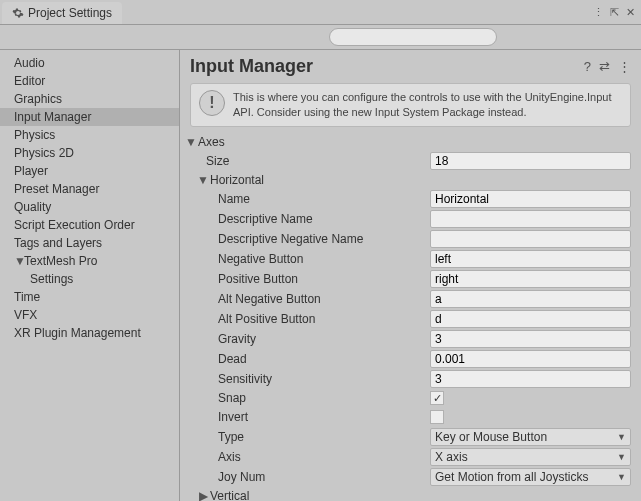 The height and width of the screenshot is (501, 641). I want to click on page-title: Input Manager, so click(252, 66).